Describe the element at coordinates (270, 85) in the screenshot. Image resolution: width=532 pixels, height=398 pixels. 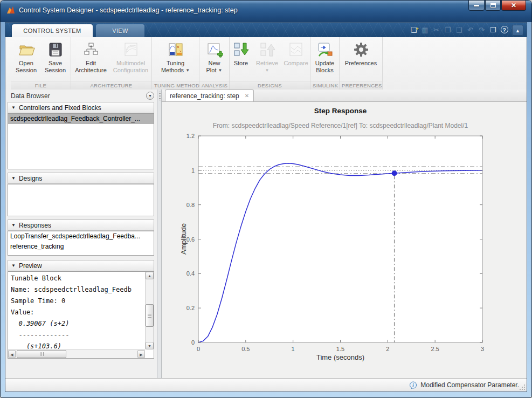
I see `group-label-designs: DESIGNS` at that location.